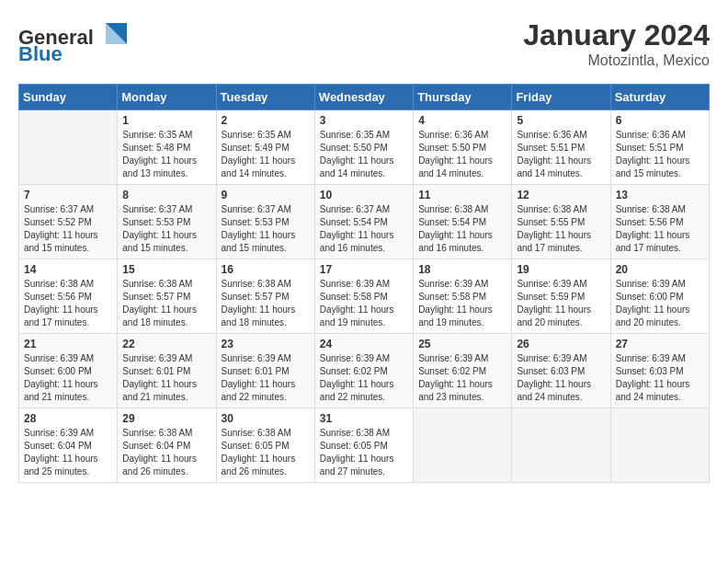  Describe the element at coordinates (561, 147) in the screenshot. I see `calendar-day-cell: 5Sunrise: 6:36 AMSunset: 5:51 PMDaylight…` at that location.